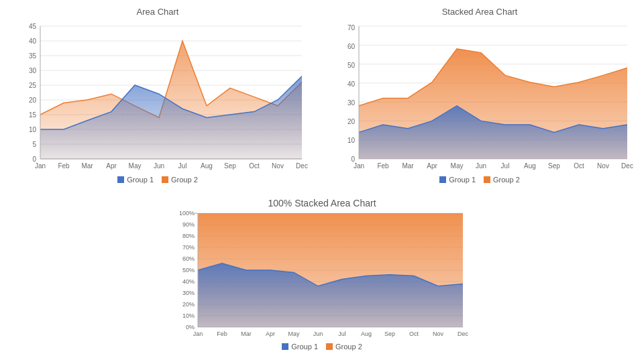 The width and height of the screenshot is (644, 362). Describe the element at coordinates (189, 293) in the screenshot. I see `svg-text: 30%` at that location.